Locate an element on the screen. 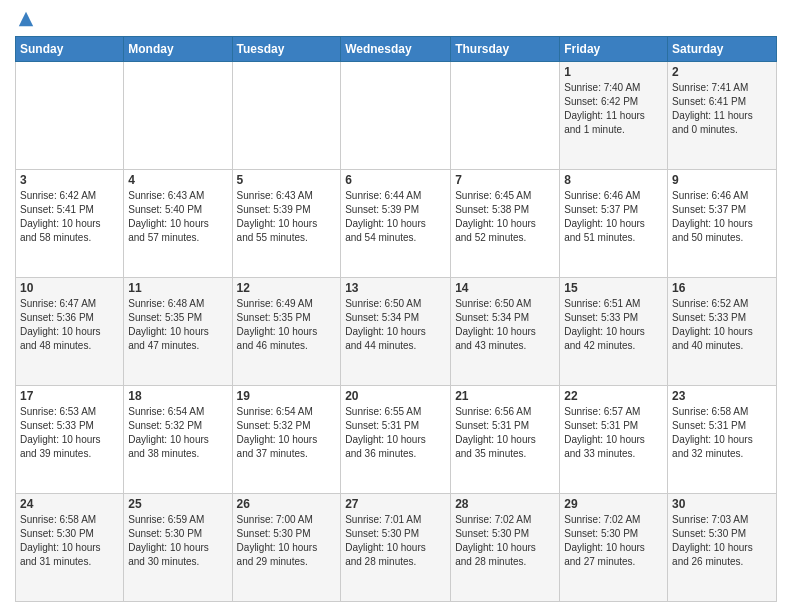 This screenshot has width=792, height=612. calendar-cell: 25Sunrise: 6:59 AM Sunset: 5:30 PM Dayli… is located at coordinates (178, 548).